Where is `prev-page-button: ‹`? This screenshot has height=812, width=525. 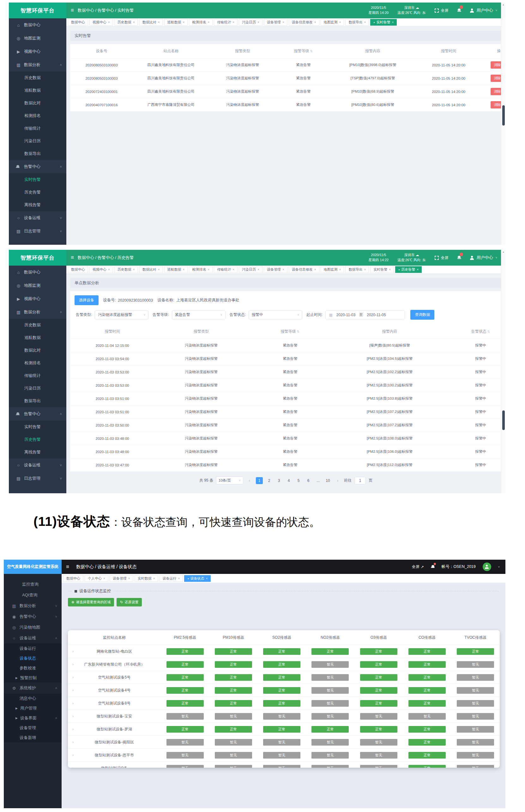 prev-page-button: ‹ is located at coordinates (250, 481).